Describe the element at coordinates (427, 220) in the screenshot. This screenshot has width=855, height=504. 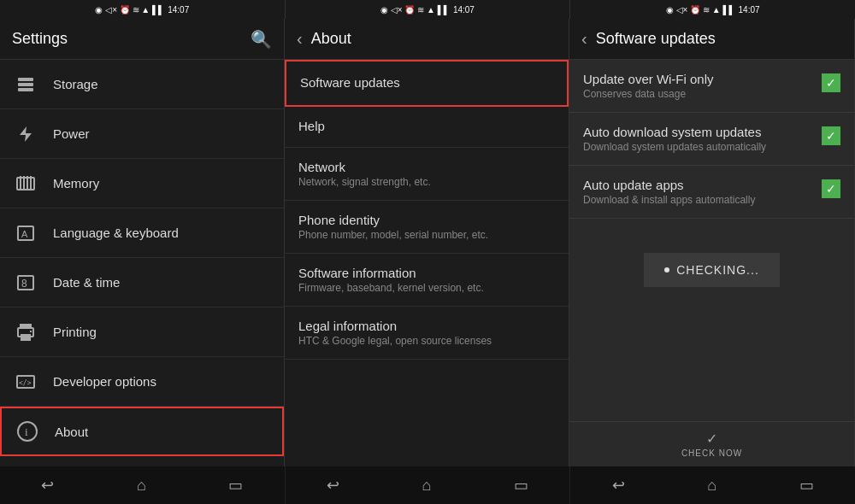
I see `phone-identity-label: Phone identity` at that location.